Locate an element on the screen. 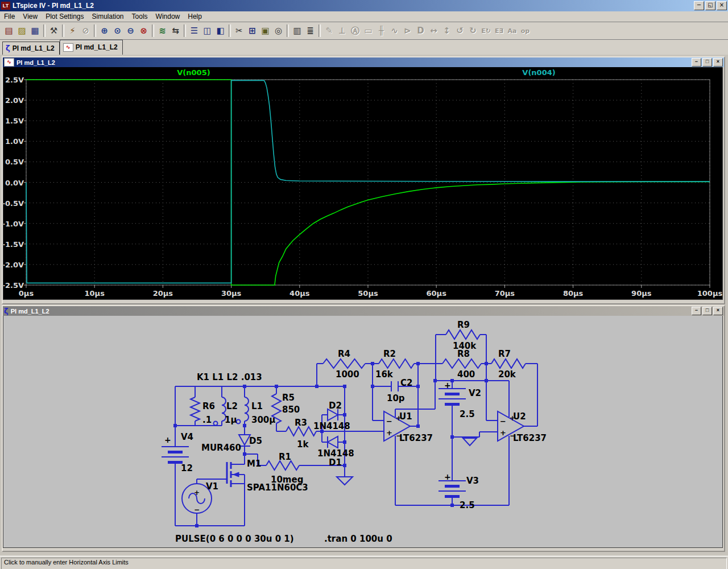 The image size is (728, 569). zoom-back-icon: ⊗ is located at coordinates (143, 31).